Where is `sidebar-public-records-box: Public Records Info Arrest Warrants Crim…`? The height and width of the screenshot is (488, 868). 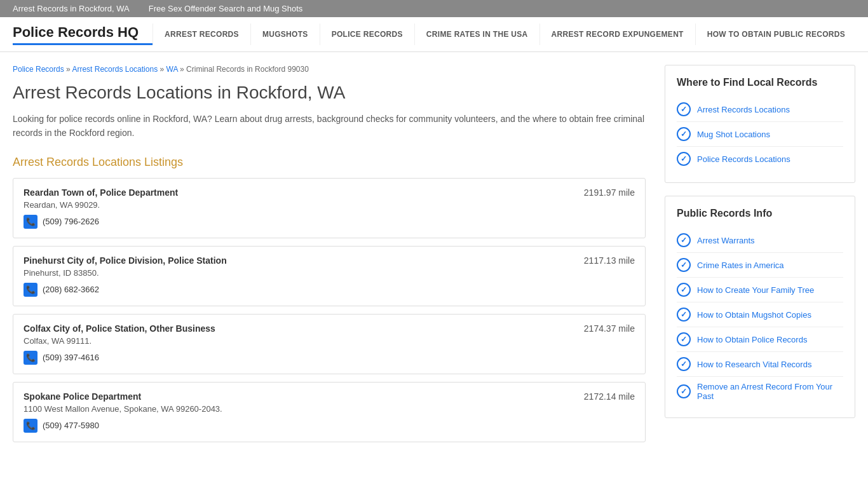
sidebar-public-records-box: Public Records Info Arrest Warrants Crim… is located at coordinates (760, 307).